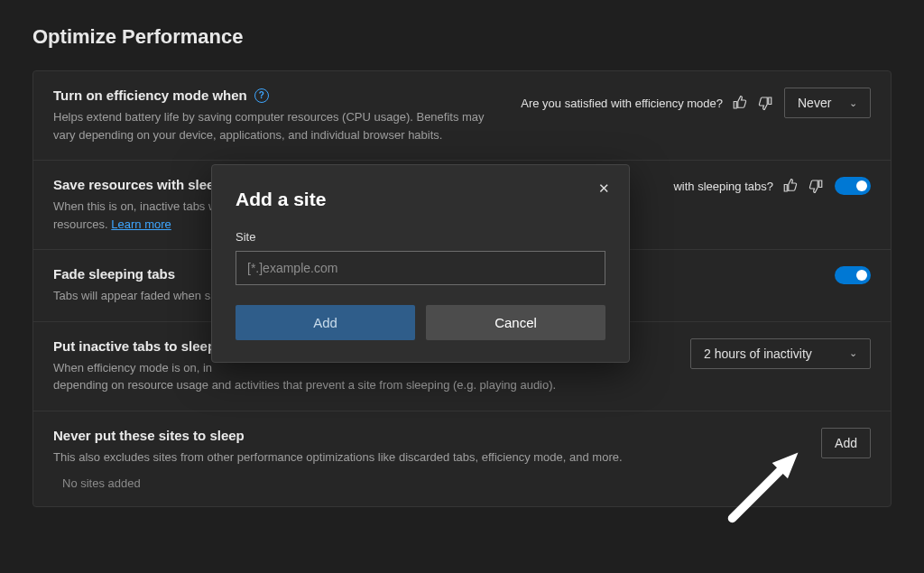 The image size is (924, 573). Describe the element at coordinates (138, 184) in the screenshot. I see `sleeping-title: Save resources with sleep` at that location.